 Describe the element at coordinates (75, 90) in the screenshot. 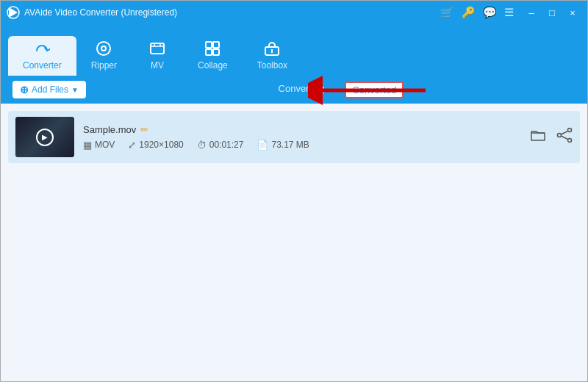

I see `dropdown-arrow: ▼` at that location.